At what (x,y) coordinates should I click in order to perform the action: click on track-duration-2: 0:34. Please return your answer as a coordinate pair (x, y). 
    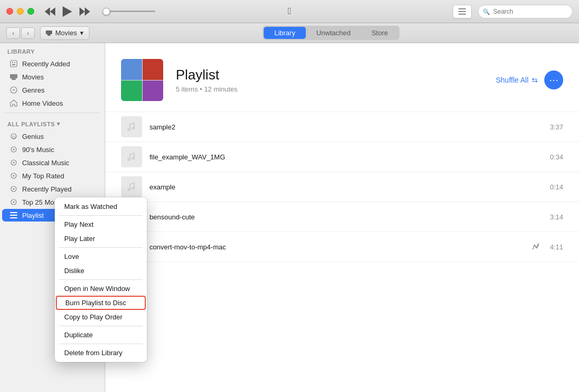
    Looking at the image, I should click on (557, 157).